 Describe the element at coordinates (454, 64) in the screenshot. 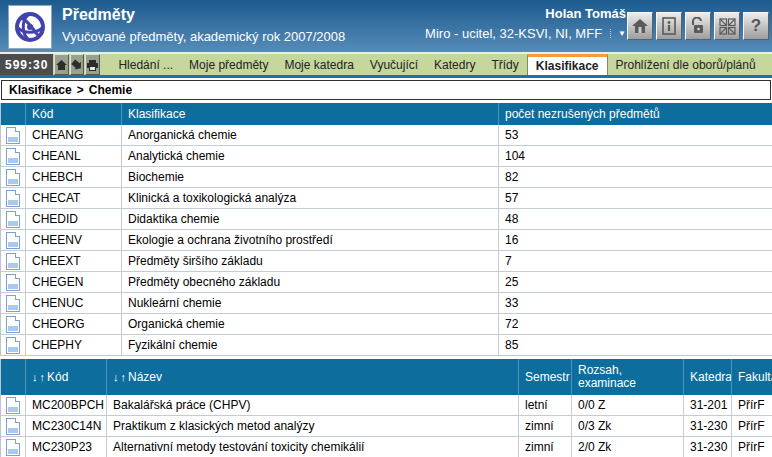

I see `tab-katedry: Katedry` at that location.